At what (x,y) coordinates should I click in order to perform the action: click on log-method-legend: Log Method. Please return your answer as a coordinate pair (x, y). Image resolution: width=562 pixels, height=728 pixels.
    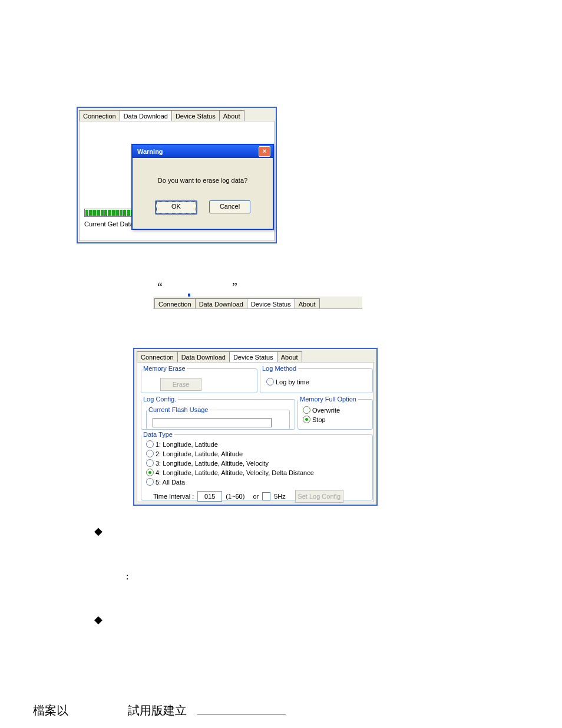
    Looking at the image, I should click on (279, 368).